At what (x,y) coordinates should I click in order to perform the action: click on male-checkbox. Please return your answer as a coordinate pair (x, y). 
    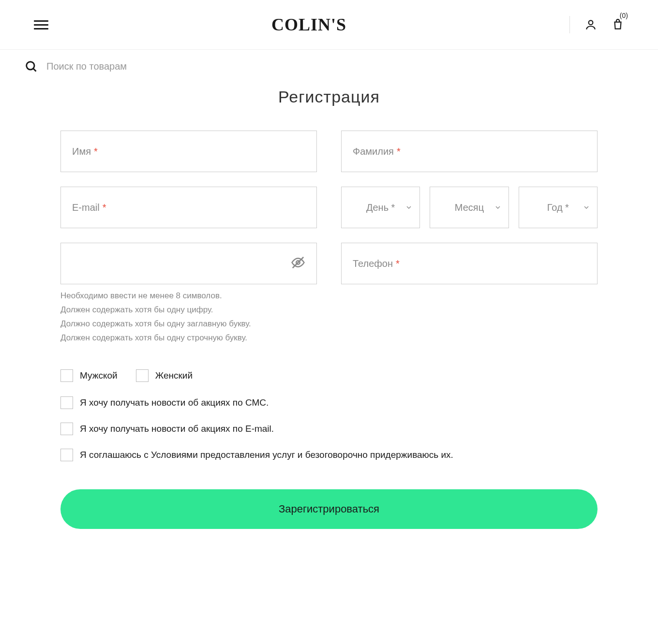
    Looking at the image, I should click on (67, 376).